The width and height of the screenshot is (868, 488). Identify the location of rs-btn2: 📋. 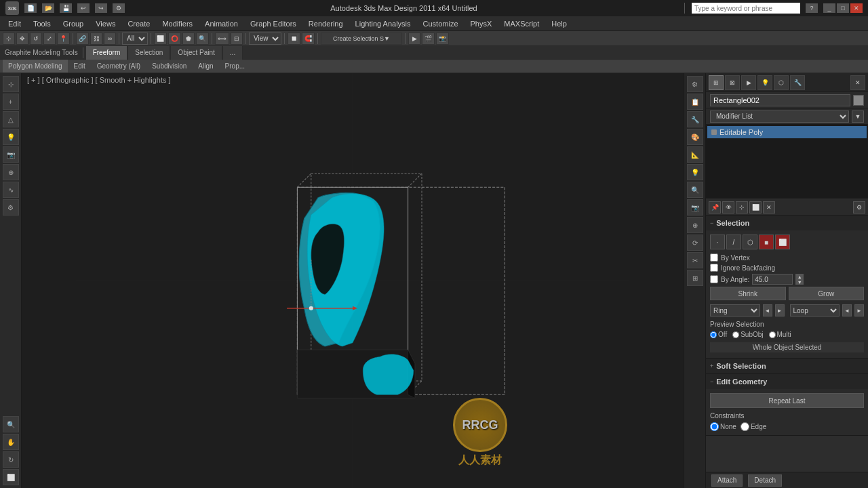
(695, 102).